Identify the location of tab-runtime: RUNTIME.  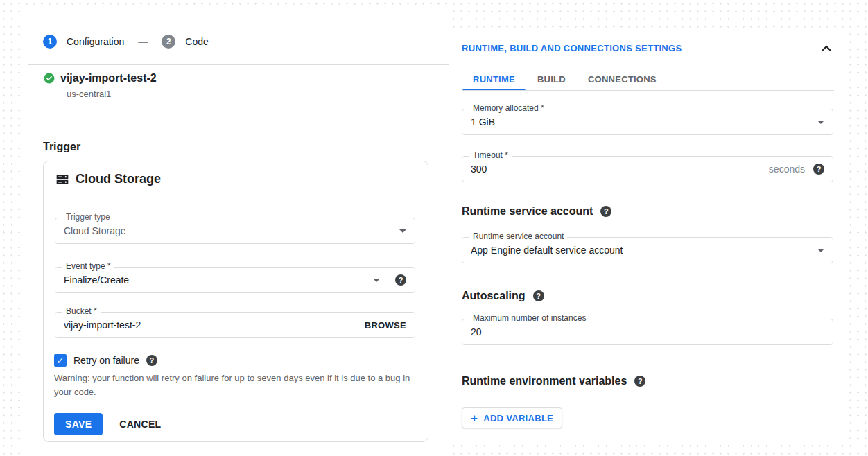
(494, 79).